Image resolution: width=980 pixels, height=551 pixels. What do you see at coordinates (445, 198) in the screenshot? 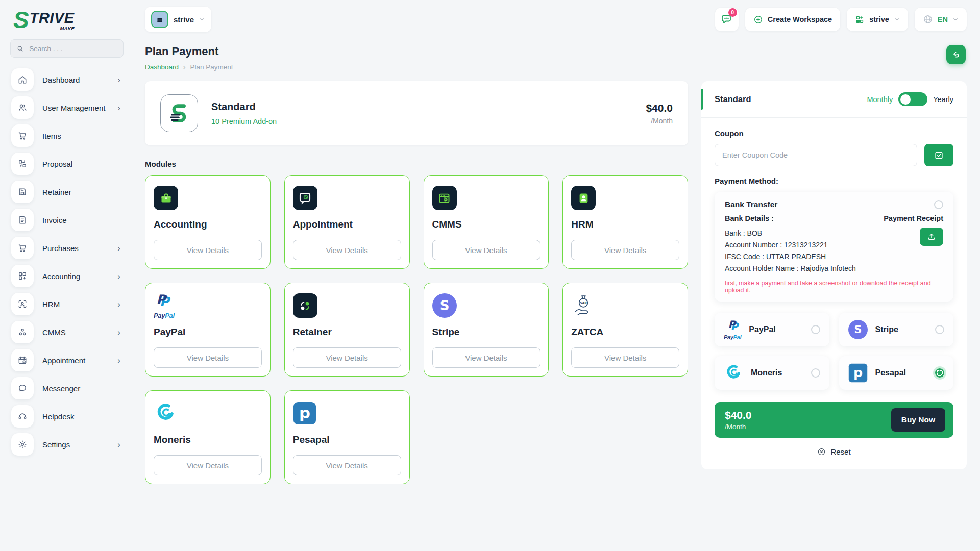
I see `cmms-window-gear-icon` at bounding box center [445, 198].